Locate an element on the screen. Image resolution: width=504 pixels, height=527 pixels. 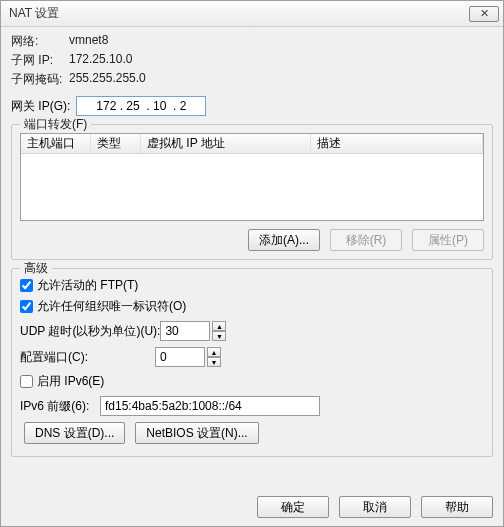
col-type: 类型 is located at coordinates (116, 144).